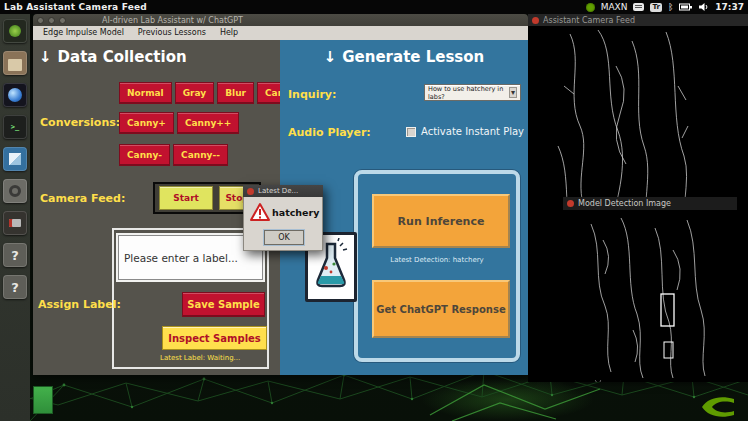  What do you see at coordinates (113, 57) in the screenshot?
I see `data-collection-heading: ↓ Data Collection` at bounding box center [113, 57].